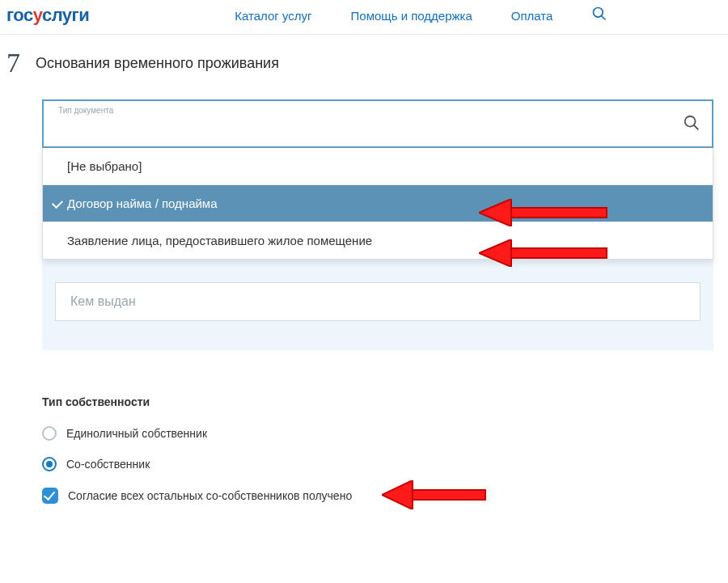 The image size is (728, 583). What do you see at coordinates (378, 203) in the screenshot?
I see `option-rent: Договор найма / поднайма` at bounding box center [378, 203].